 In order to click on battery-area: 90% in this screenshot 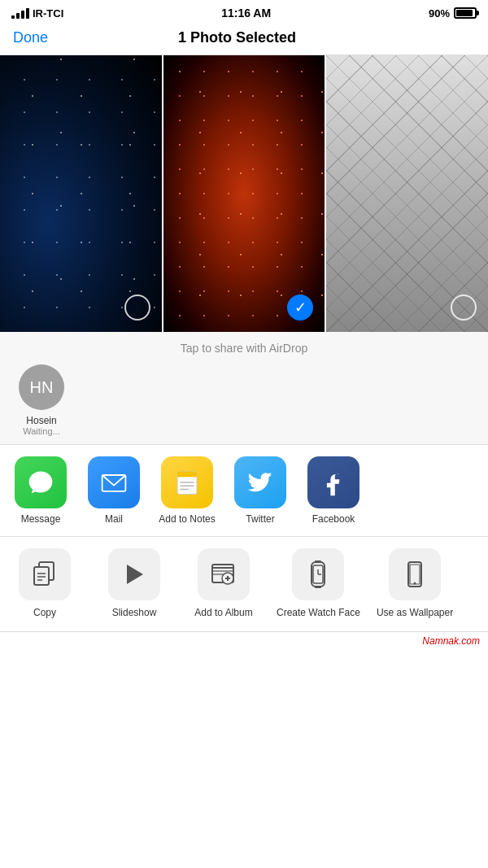, I will do `click(452, 13)`.